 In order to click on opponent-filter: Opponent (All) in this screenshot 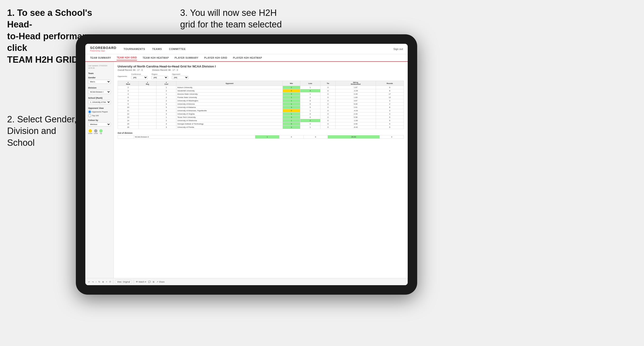, I will do `click(180, 76)`.